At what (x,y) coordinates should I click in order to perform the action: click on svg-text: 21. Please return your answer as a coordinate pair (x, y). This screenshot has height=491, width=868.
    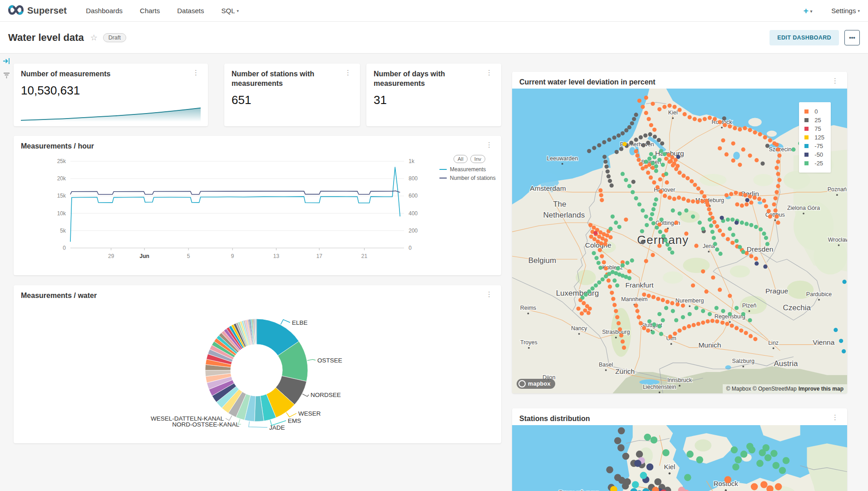
    Looking at the image, I should click on (365, 256).